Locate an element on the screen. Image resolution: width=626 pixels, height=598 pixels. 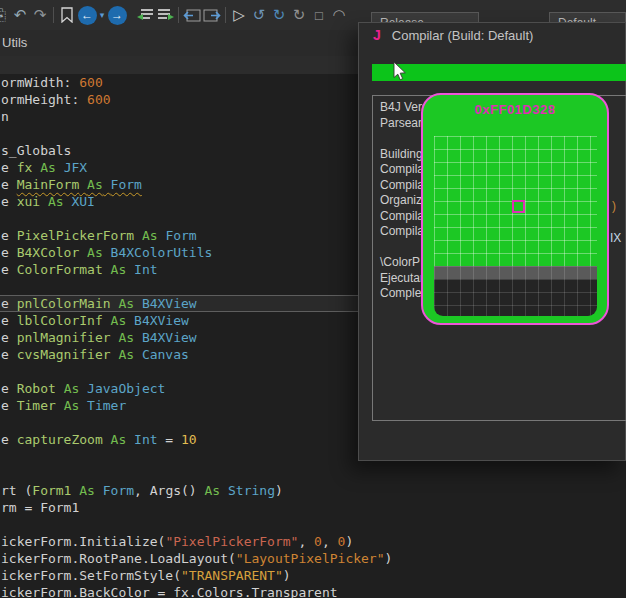
compile-window-titlebar: J Compilar (Build: Default) is located at coordinates (492, 35).